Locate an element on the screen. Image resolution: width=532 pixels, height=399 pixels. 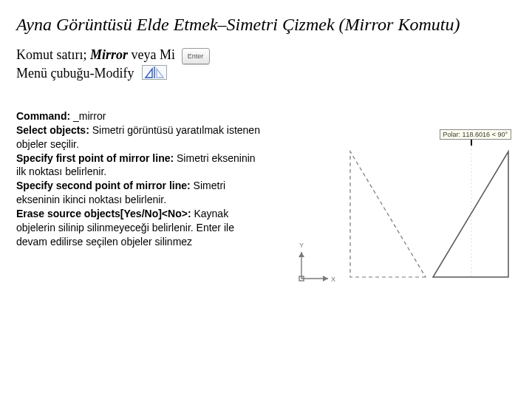
instr-mi: Mi is located at coordinates (167, 55).